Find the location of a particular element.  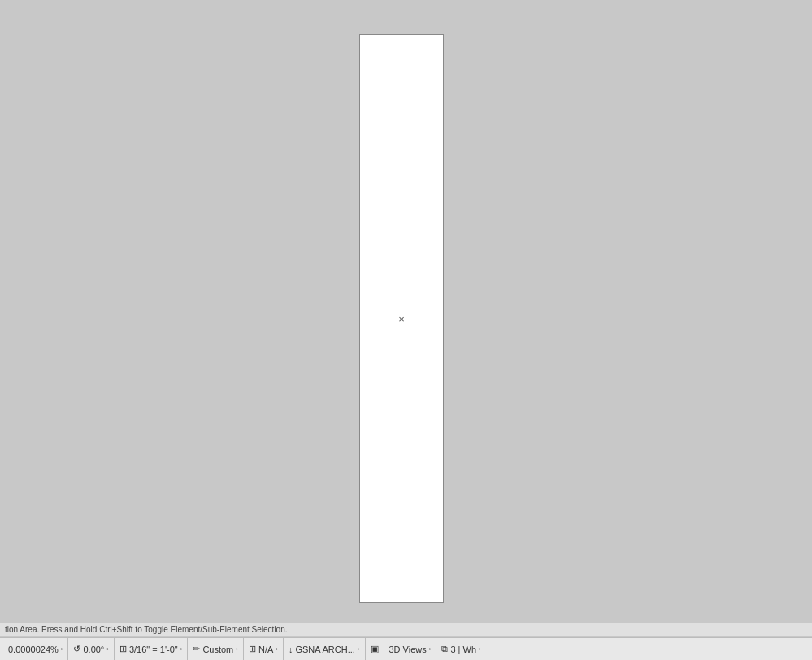

layer-chevron: › is located at coordinates (359, 649).